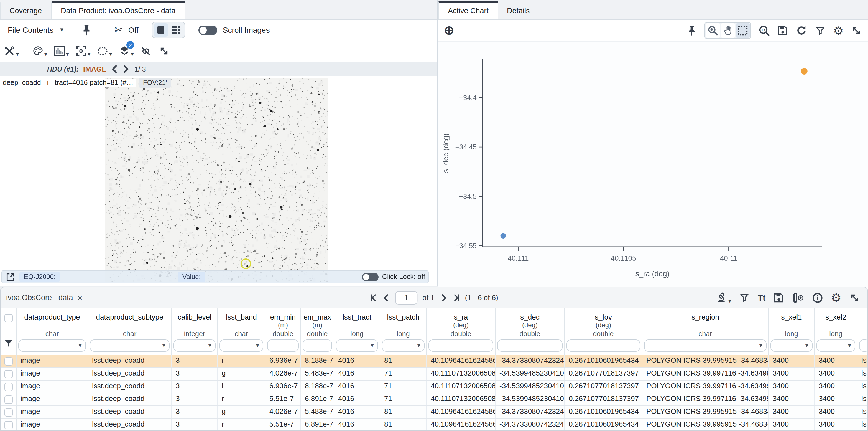 This screenshot has width=868, height=431. I want to click on filter-table-button, so click(744, 297).